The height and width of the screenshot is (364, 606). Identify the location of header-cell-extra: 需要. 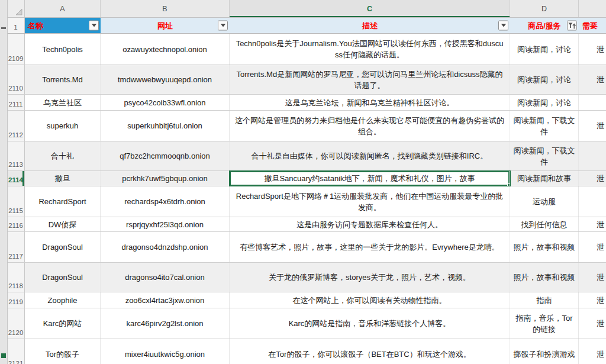
(592, 25).